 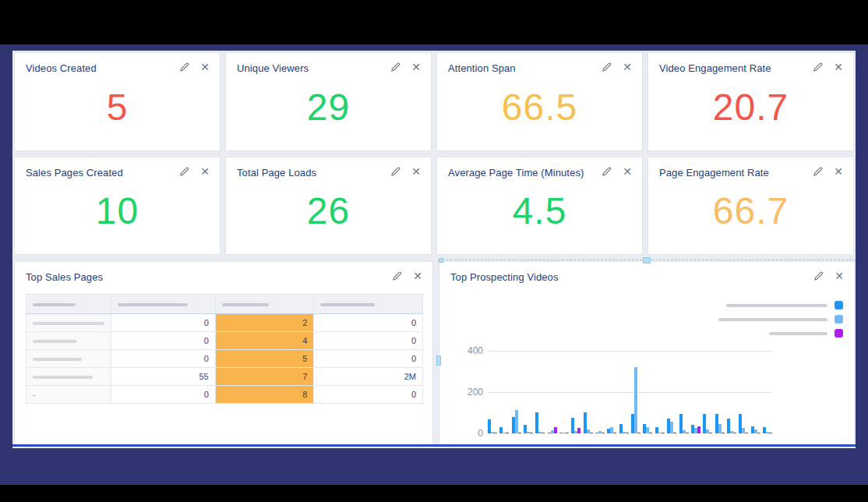 What do you see at coordinates (265, 341) in the screenshot?
I see `highlighted-metric-cell: 4` at bounding box center [265, 341].